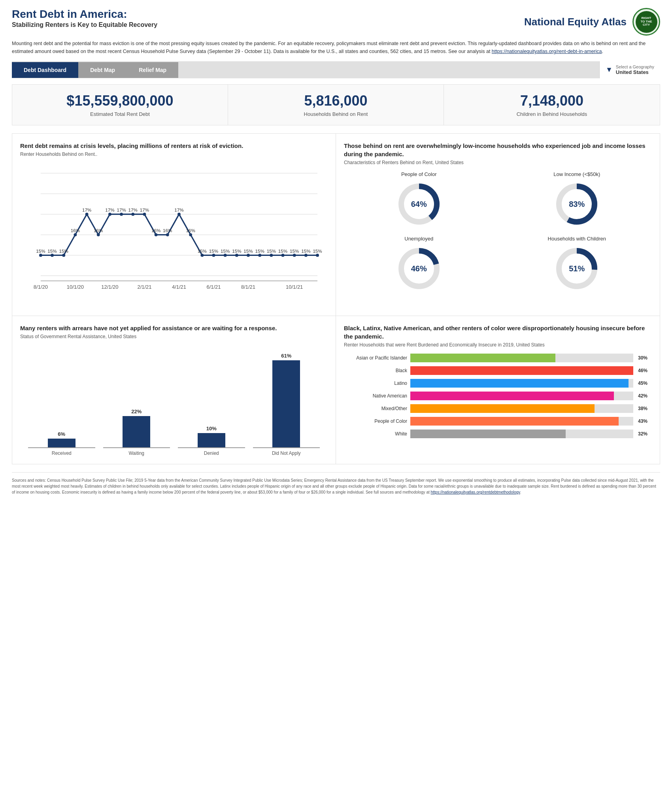  What do you see at coordinates (120, 114) in the screenshot?
I see `kpi-total-debt-label: Estimated Total Rent Debt` at bounding box center [120, 114].